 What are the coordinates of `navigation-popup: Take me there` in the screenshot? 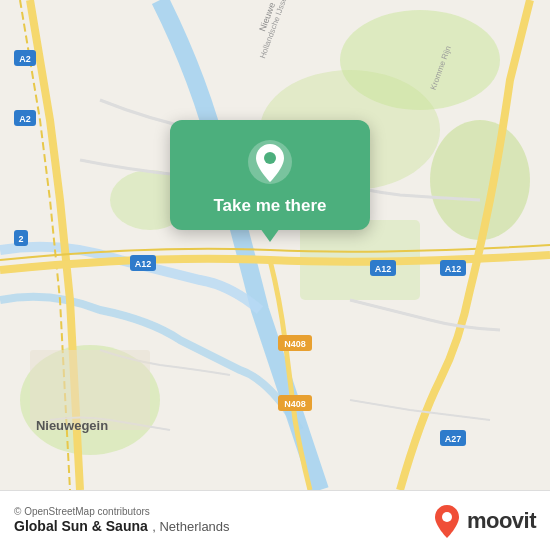 It's located at (270, 175).